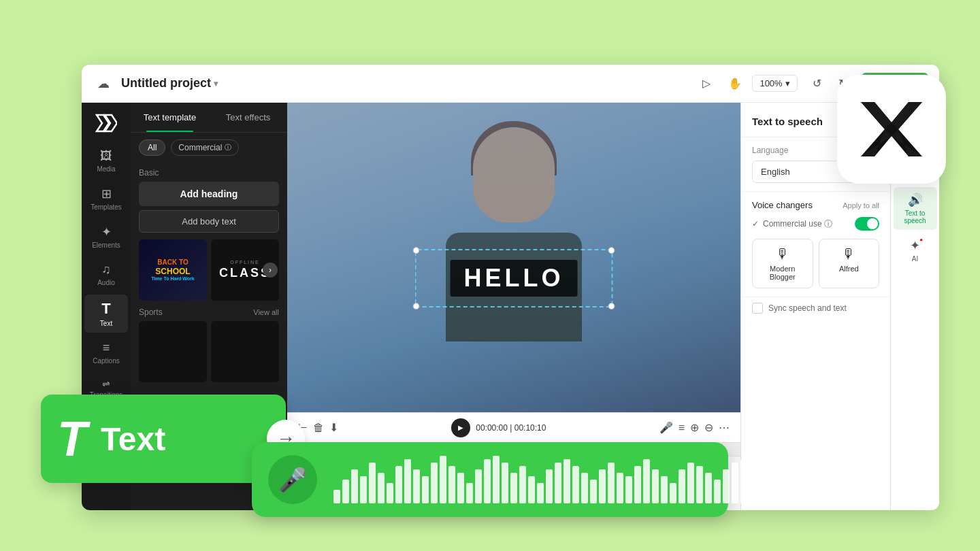 The image size is (980, 551). What do you see at coordinates (798, 224) in the screenshot?
I see `commercial-use-label: Commercial use ⓘ` at bounding box center [798, 224].